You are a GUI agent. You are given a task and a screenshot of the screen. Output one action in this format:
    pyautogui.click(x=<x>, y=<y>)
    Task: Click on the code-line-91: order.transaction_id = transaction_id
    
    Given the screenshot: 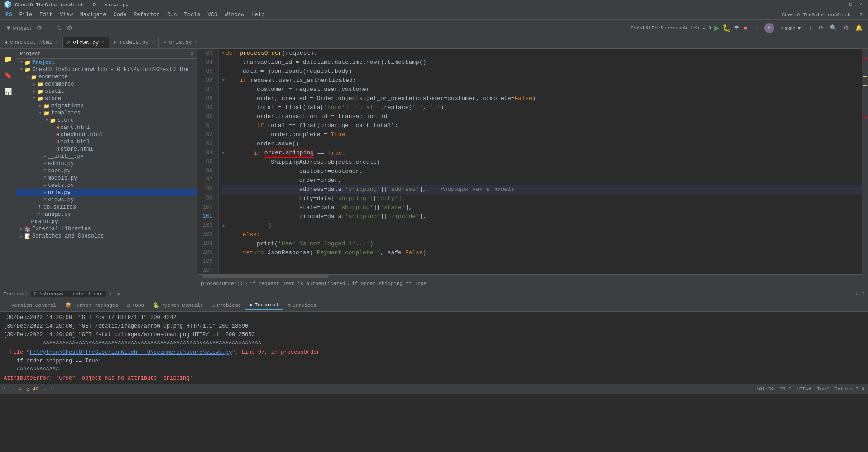 What is the action you would take?
    pyautogui.click(x=542, y=117)
    